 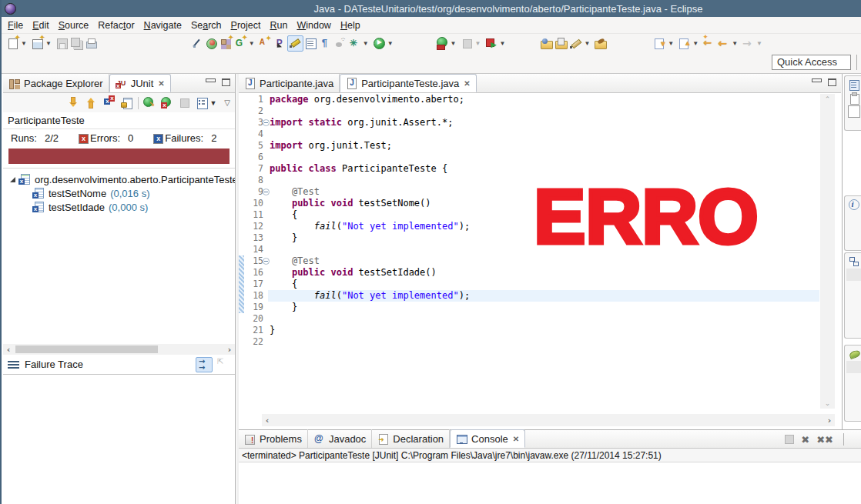 I want to click on next-failed-test-button, so click(x=74, y=103).